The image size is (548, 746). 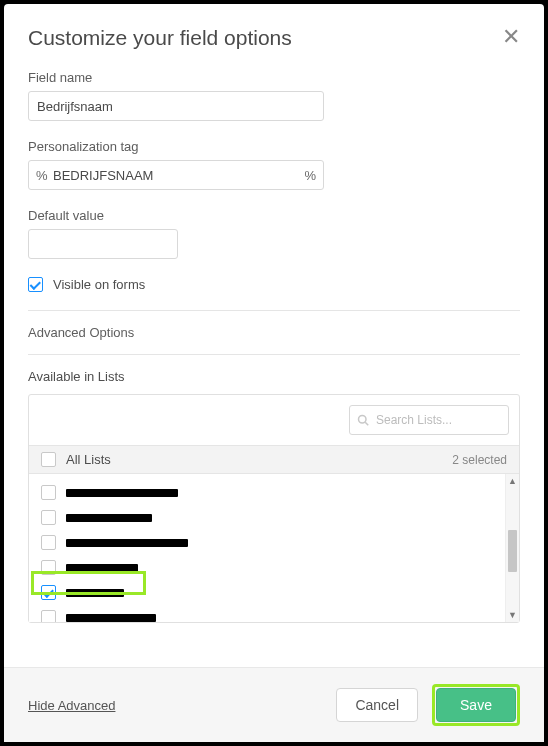 I want to click on available-in-lists-label: Available in Lists, so click(x=274, y=376).